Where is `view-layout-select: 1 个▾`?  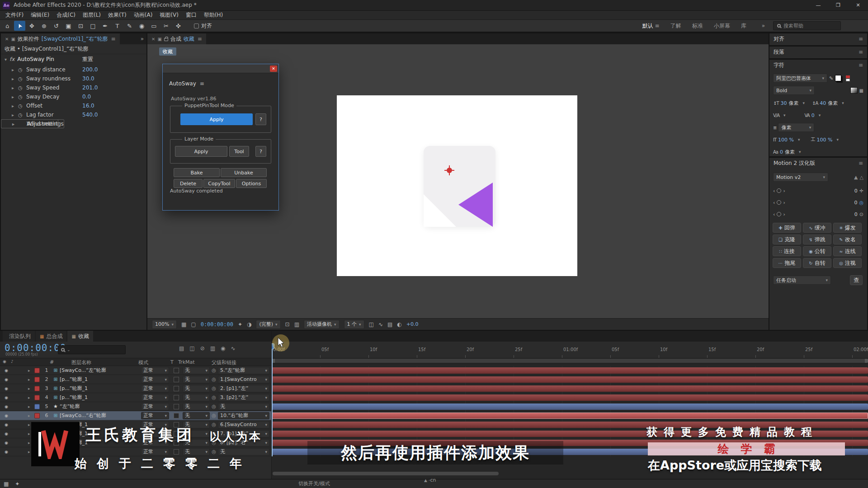 view-layout-select: 1 个▾ is located at coordinates (354, 324).